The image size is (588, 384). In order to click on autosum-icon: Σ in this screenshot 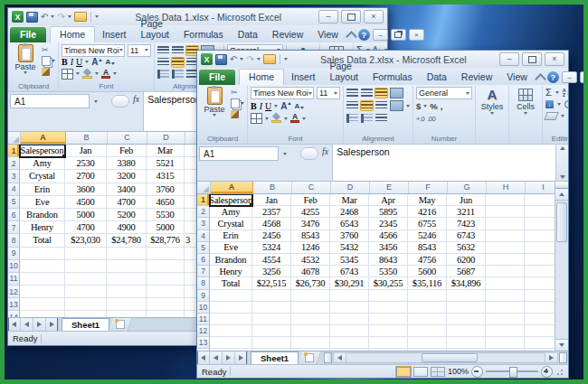, I will do `click(548, 92)`.